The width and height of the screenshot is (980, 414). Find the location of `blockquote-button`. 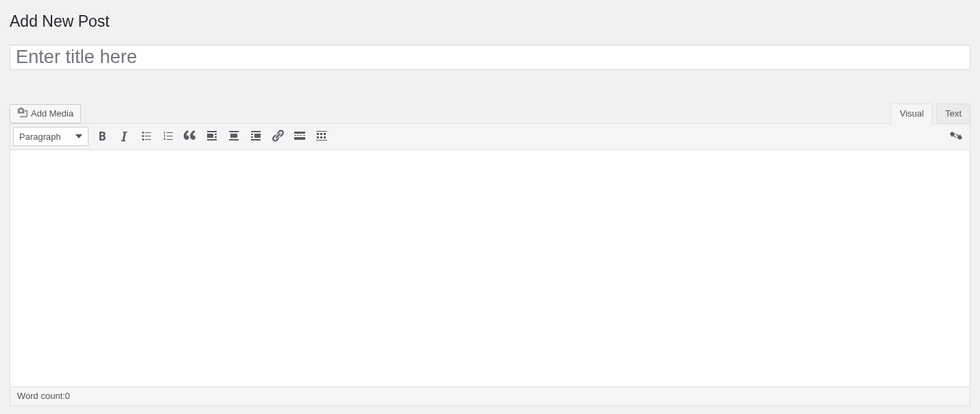

blockquote-button is located at coordinates (190, 136).